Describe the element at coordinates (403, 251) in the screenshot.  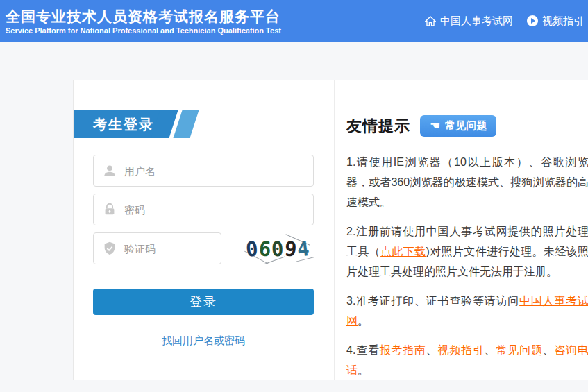
I see `tip-link: 点此下载` at that location.